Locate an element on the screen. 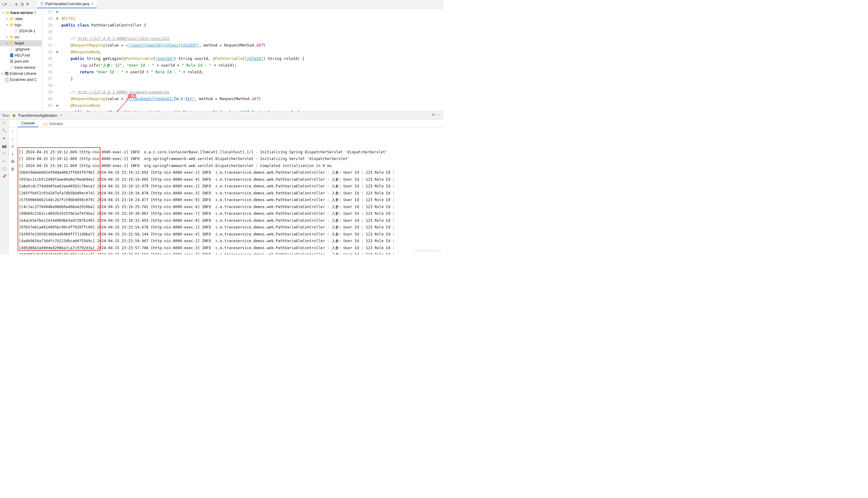 This screenshot has height=498, width=868. run-label: Run: is located at coordinates (6, 116).